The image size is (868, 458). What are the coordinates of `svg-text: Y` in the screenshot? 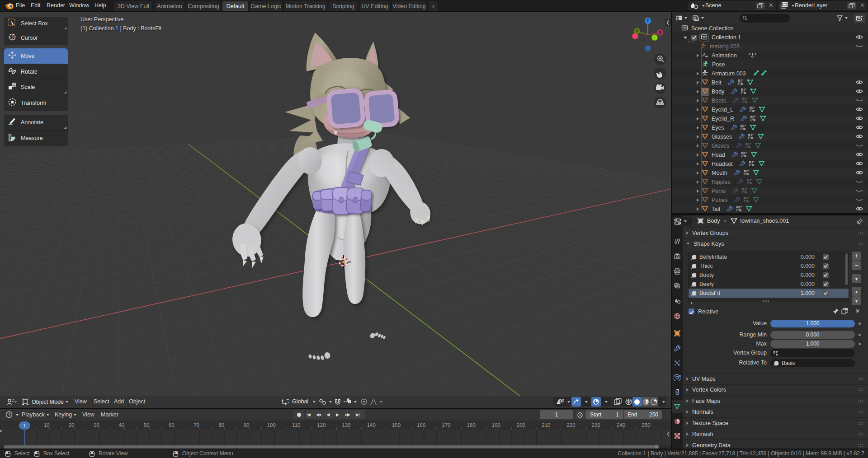 It's located at (637, 31).